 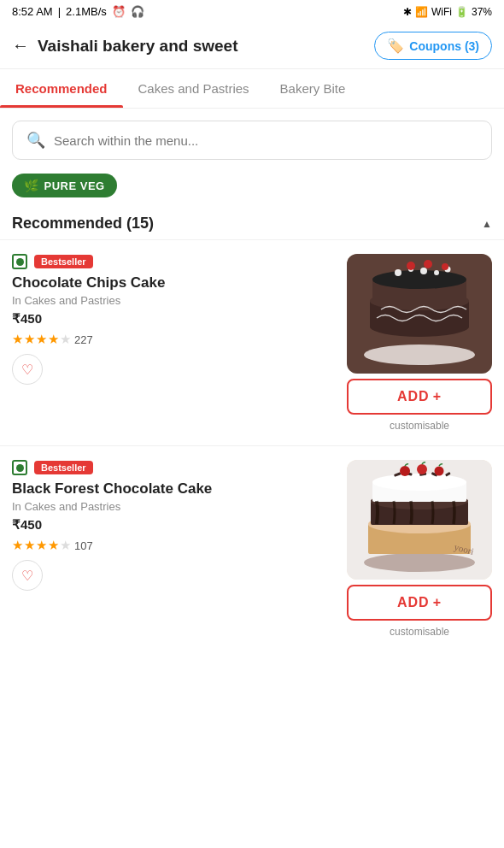 What do you see at coordinates (179, 320) in the screenshot?
I see `item-left-choc: Bestseller Chocolate Chips Cake In Cakes…` at bounding box center [179, 320].